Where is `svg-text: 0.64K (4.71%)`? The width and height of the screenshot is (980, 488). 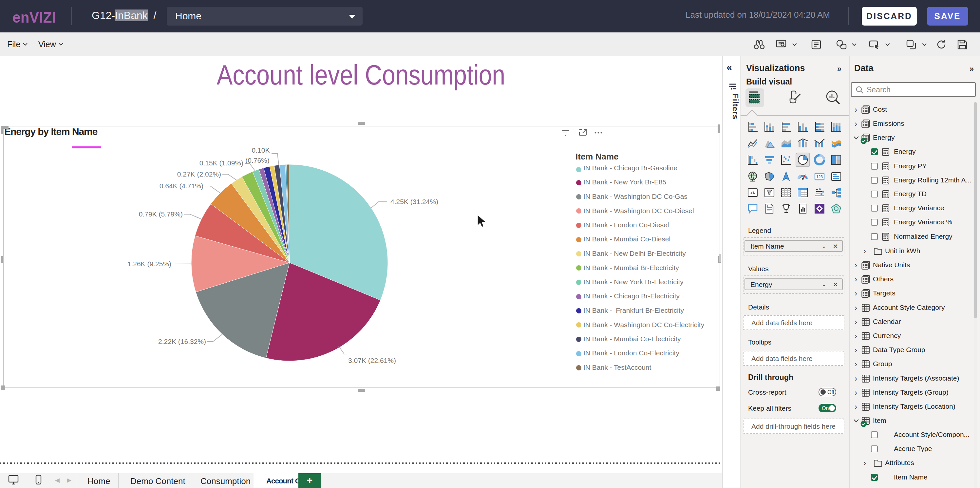 svg-text: 0.64K (4.71%) is located at coordinates (181, 186).